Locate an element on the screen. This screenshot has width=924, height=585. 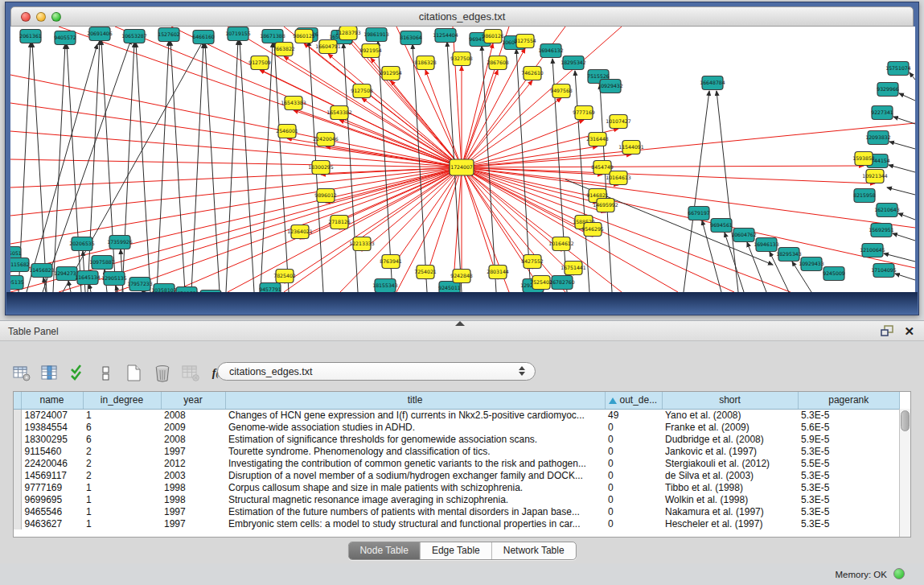
graph-node: 16946132 is located at coordinates (551, 51).